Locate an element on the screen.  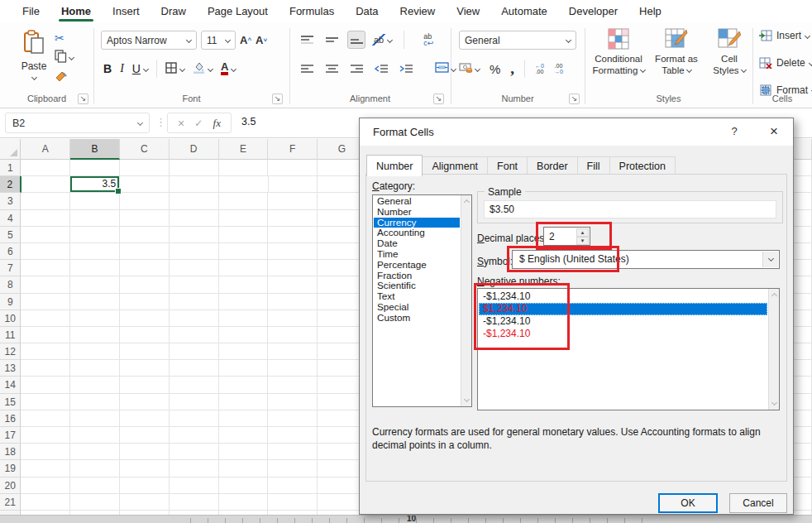
cell-A1 is located at coordinates (45, 168).